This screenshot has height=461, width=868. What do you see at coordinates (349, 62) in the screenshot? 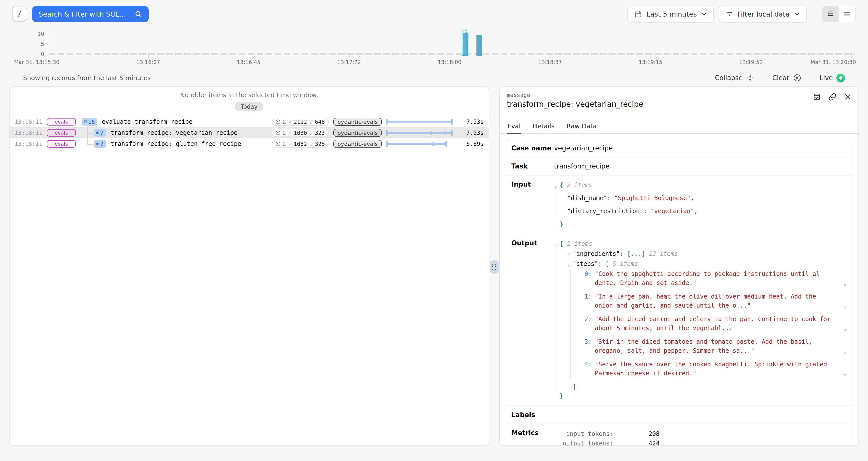
I see `x-axis-label: 13:17:22` at bounding box center [349, 62].